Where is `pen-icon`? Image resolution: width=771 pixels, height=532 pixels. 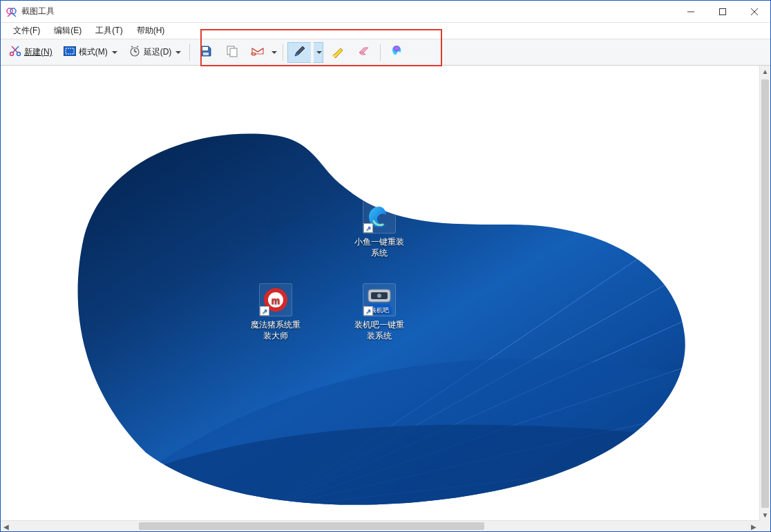 pen-icon is located at coordinates (300, 53).